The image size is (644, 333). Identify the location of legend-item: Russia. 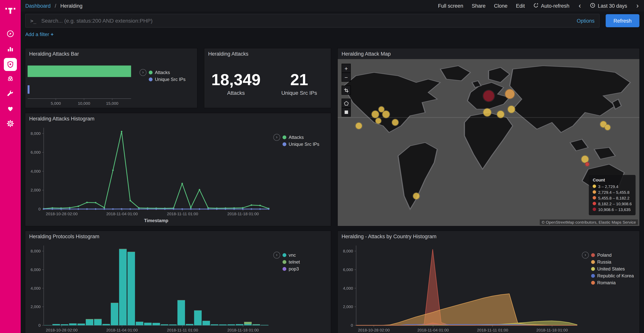
(612, 262).